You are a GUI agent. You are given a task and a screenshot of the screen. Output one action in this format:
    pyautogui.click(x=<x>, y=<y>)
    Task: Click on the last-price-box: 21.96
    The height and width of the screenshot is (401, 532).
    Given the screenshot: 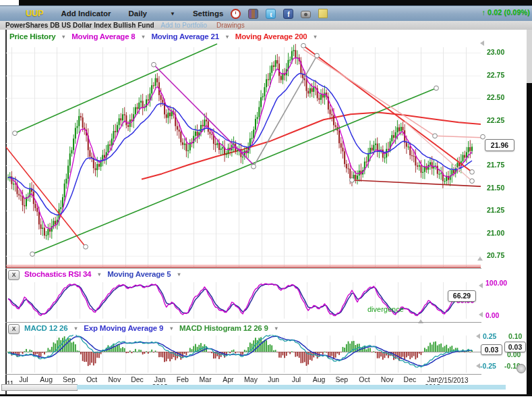 What is the action you would take?
    pyautogui.click(x=500, y=145)
    